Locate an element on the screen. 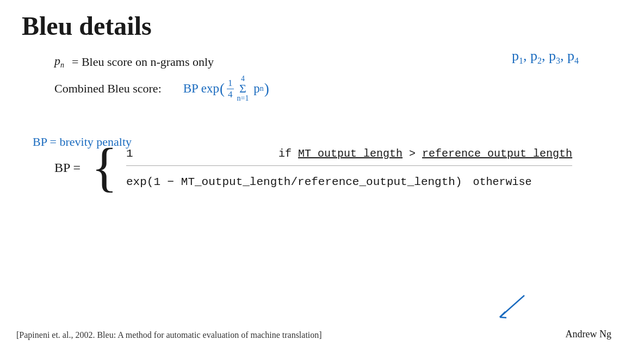 The height and width of the screenshot is (352, 644). combined-bleu-line: Combined Bleu score: BP exp ( 1 4 4 Σ n=… is located at coordinates (338, 89).